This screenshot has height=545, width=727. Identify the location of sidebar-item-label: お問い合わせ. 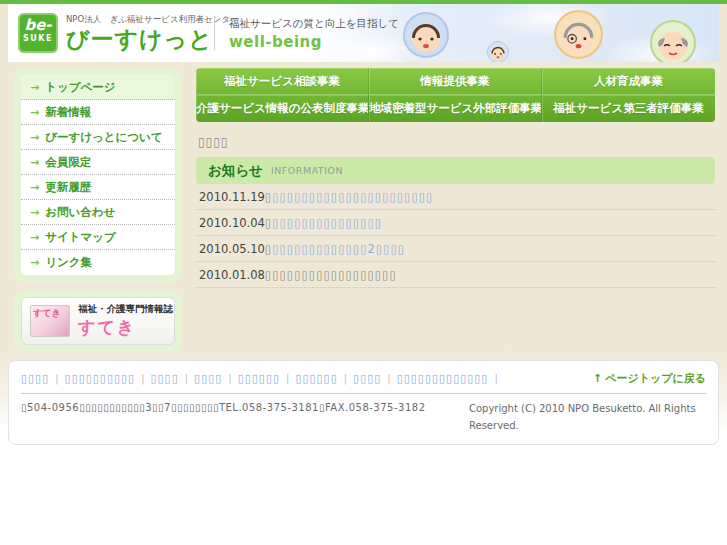
(80, 212).